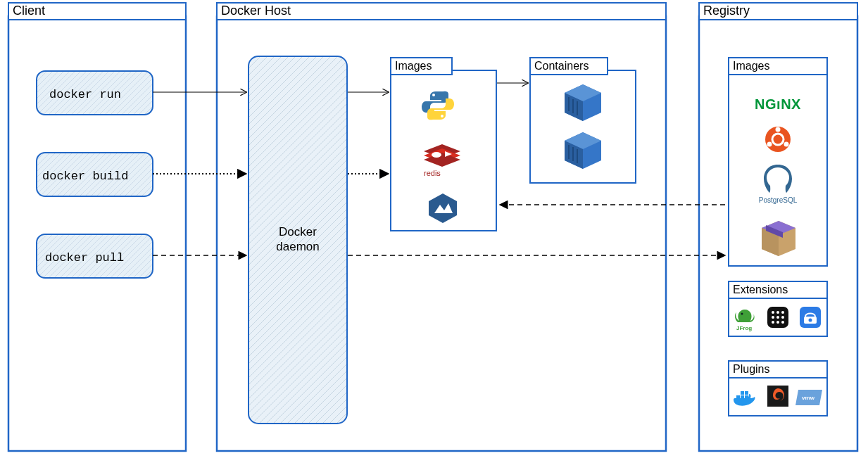 The width and height of the screenshot is (868, 458). What do you see at coordinates (778, 162) in the screenshot?
I see `registry-images-box: Images NGıNX PostgreSQL` at bounding box center [778, 162].